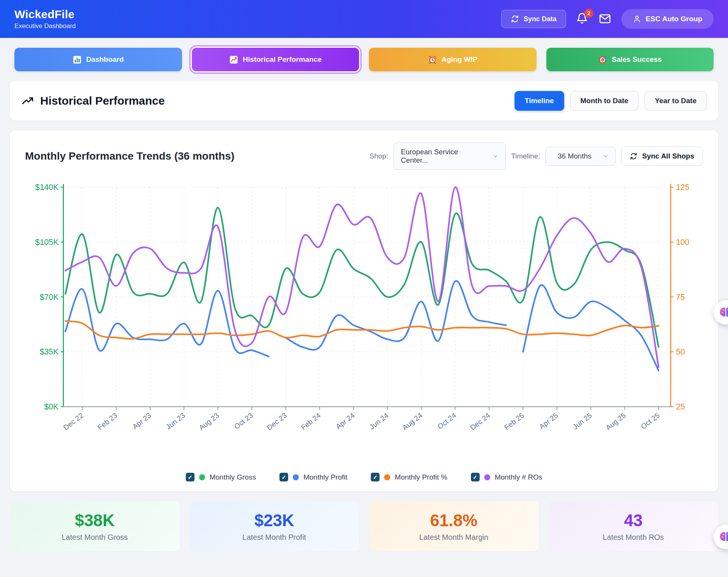  What do you see at coordinates (444, 156) in the screenshot?
I see `shop-select-value: European Service Center...` at bounding box center [444, 156].